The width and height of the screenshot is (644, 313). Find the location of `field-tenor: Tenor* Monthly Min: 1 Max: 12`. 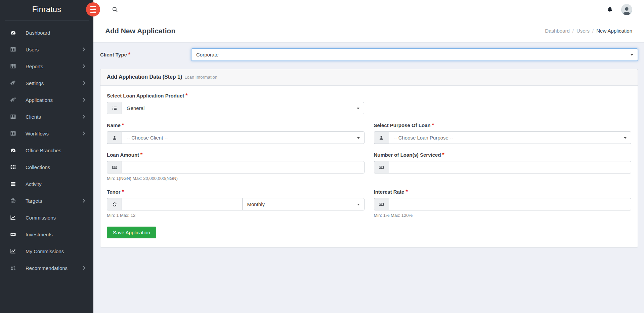

field-tenor: Tenor* Monthly Min: 1 Max: 12 is located at coordinates (236, 203).